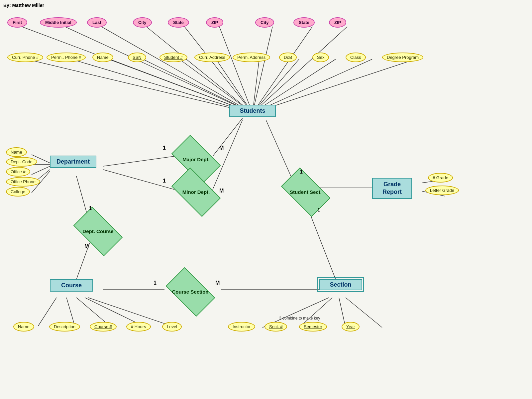 This screenshot has width=532, height=399. What do you see at coordinates (304, 23) in the screenshot?
I see `attr-state2: State` at bounding box center [304, 23].